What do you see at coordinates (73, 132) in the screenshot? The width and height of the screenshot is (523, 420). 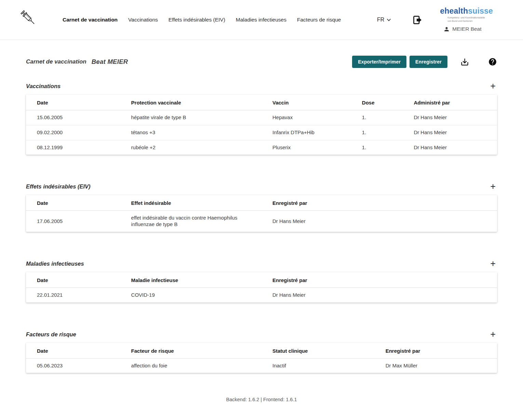 I see `table-cell: 09.02.2000` at bounding box center [73, 132].